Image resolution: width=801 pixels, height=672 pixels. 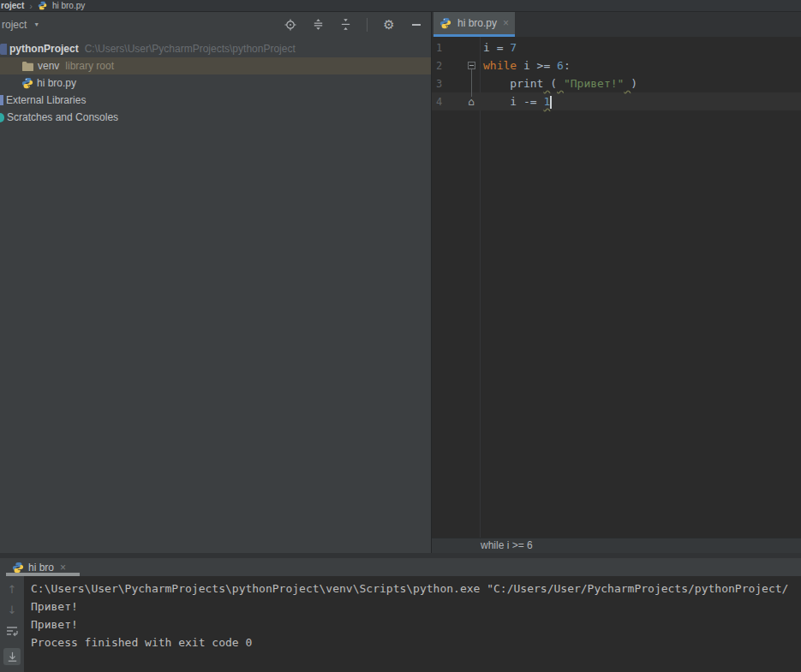 I want to click on chevron-down-icon: ▼, so click(x=36, y=24).